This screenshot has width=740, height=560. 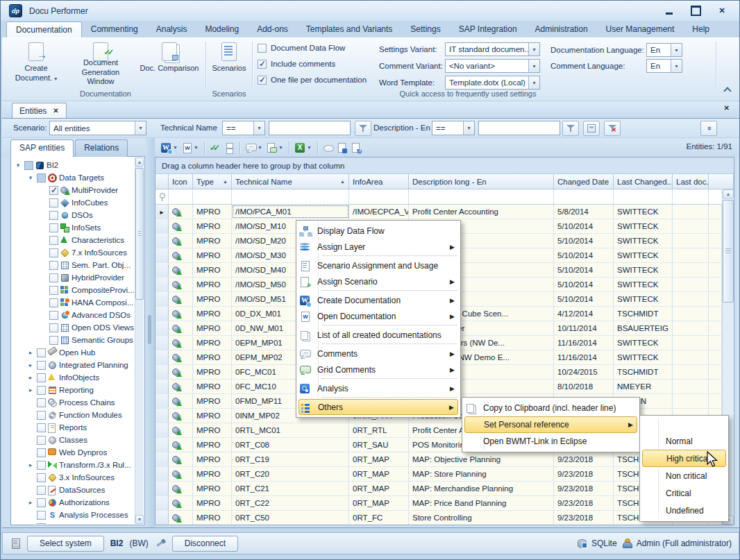 I want to click on toolbar-ellipse-button, so click(x=328, y=148).